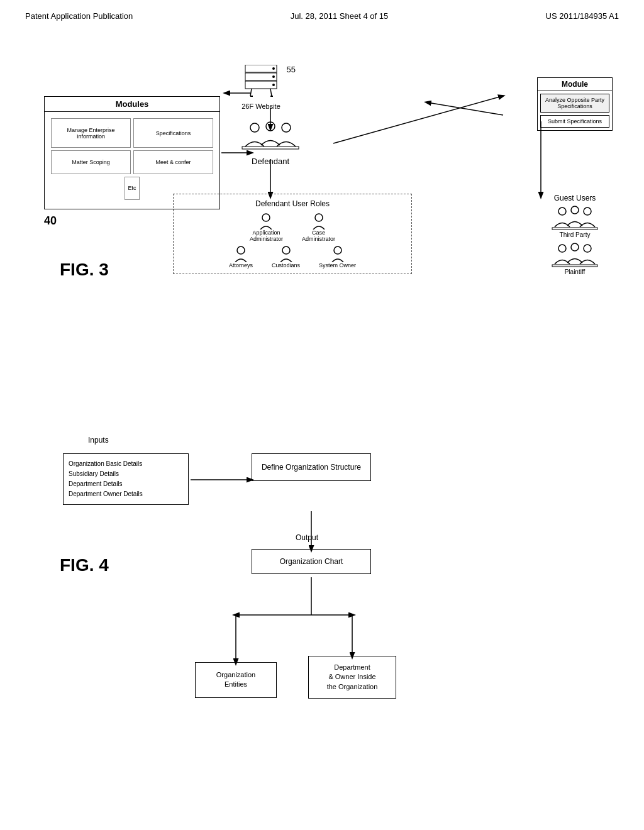  What do you see at coordinates (241, 265) in the screenshot?
I see `role-label-attorneys: Attorneys` at bounding box center [241, 265].